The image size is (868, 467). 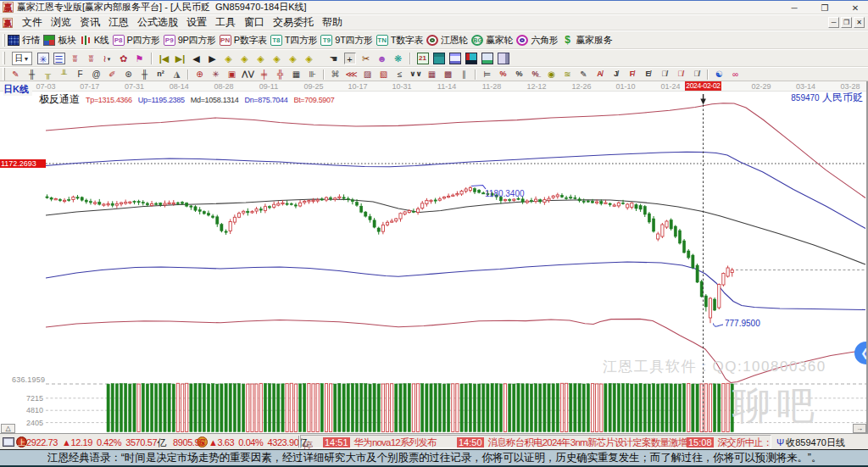 I want to click on toolbar-p-number-table-button: PNP数字表, so click(x=243, y=41).